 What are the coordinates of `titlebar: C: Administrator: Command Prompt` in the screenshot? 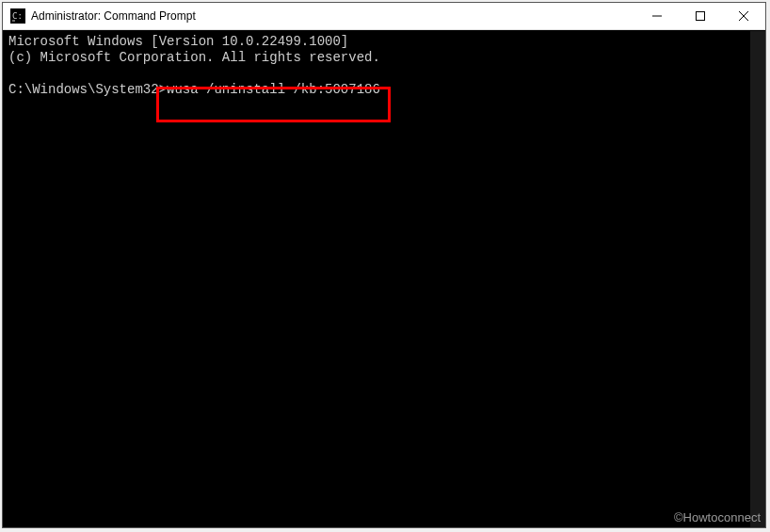 It's located at (384, 17).